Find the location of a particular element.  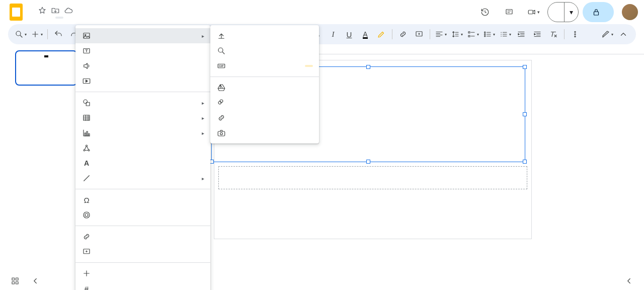

explore-icon is located at coordinates (629, 281).